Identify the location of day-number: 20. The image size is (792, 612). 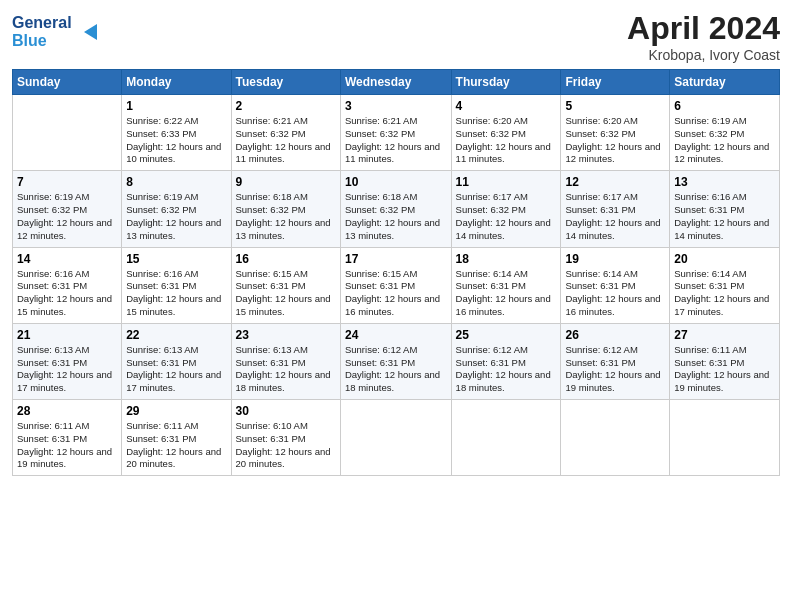
(724, 259).